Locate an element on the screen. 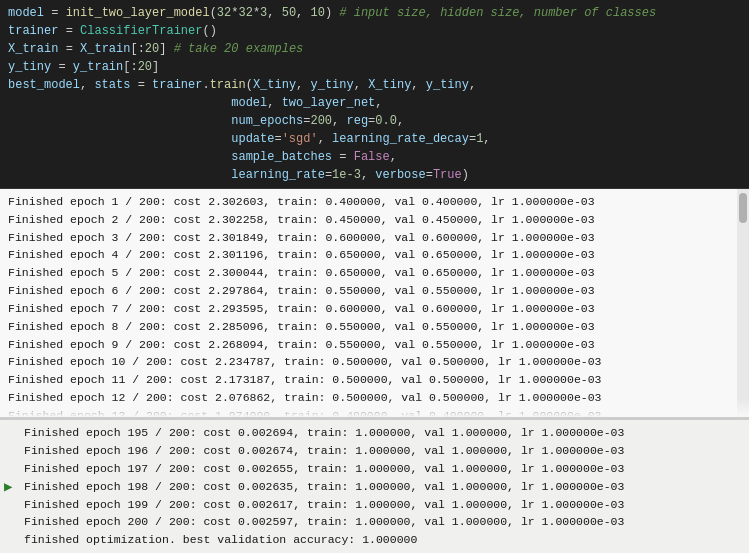 This screenshot has height=553, width=749. output-line: Finished epoch 7 / 200: cost 2.293595, t… is located at coordinates (374, 309).